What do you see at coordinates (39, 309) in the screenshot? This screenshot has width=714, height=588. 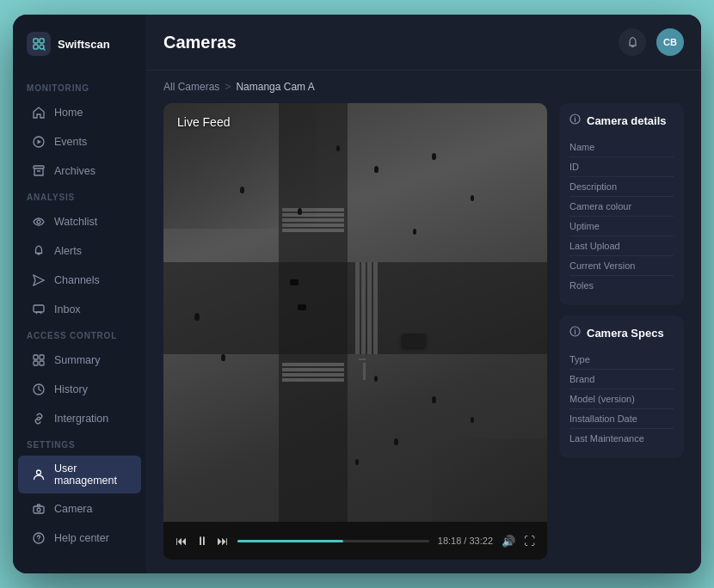 I see `message-icon` at bounding box center [39, 309].